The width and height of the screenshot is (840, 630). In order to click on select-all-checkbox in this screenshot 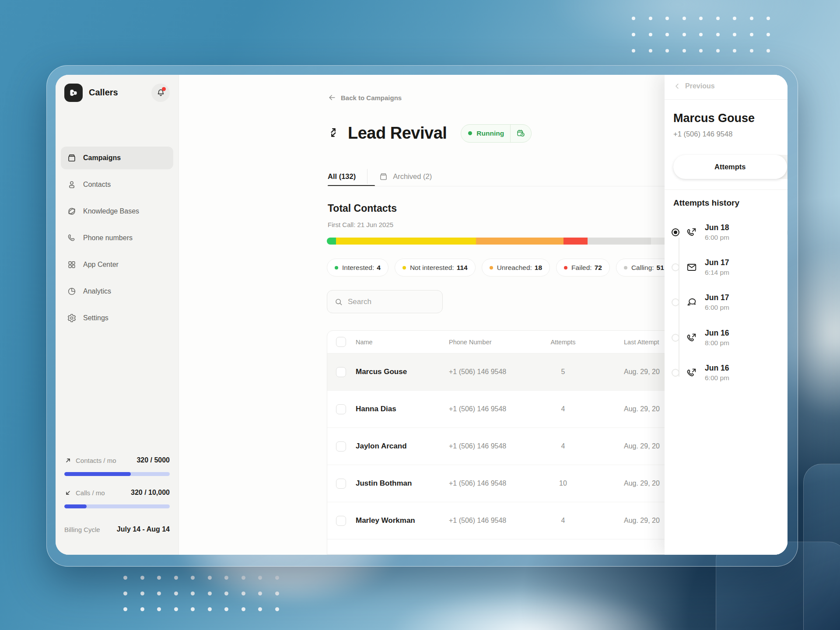, I will do `click(341, 342)`.